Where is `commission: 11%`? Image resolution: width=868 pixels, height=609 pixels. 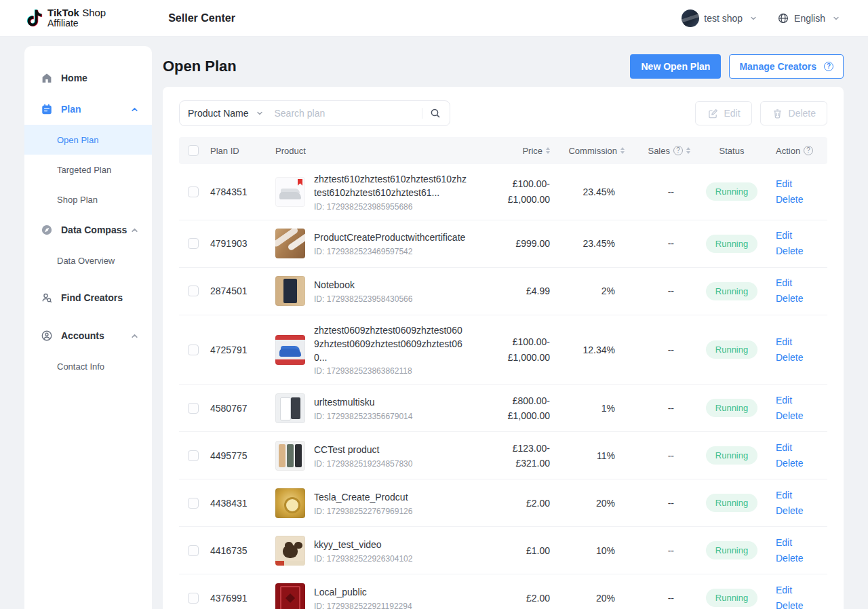 commission: 11% is located at coordinates (593, 456).